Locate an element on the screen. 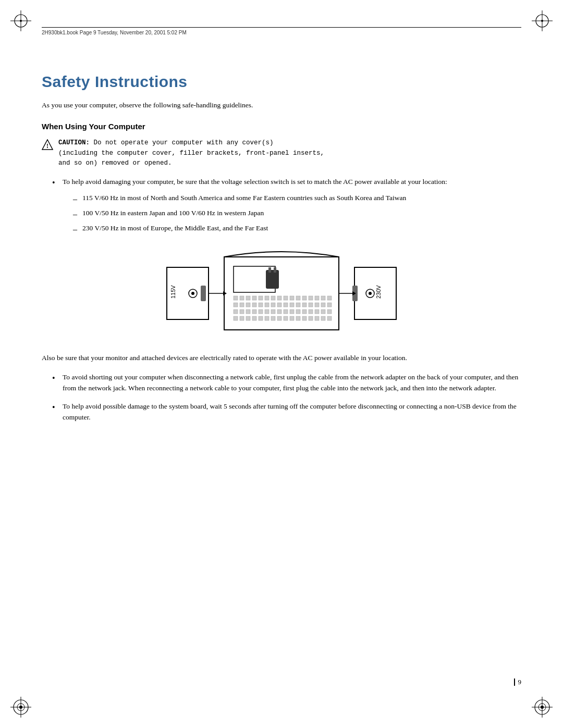  caution-icon: ! is located at coordinates (47, 146).